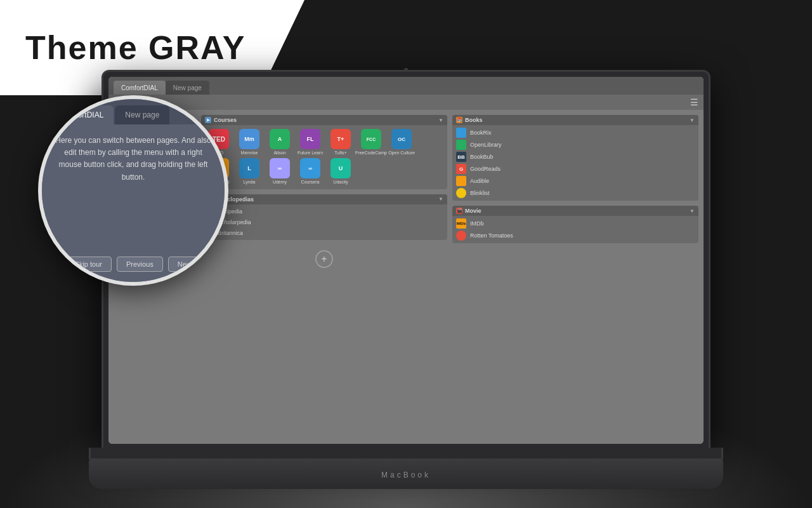 The height and width of the screenshot is (508, 812). What do you see at coordinates (575, 193) in the screenshot?
I see `blinklist-item: Blinklist` at bounding box center [575, 193].